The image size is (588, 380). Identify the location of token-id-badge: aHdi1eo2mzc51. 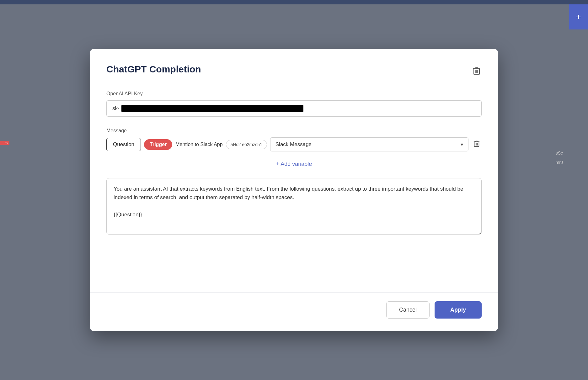
(247, 145).